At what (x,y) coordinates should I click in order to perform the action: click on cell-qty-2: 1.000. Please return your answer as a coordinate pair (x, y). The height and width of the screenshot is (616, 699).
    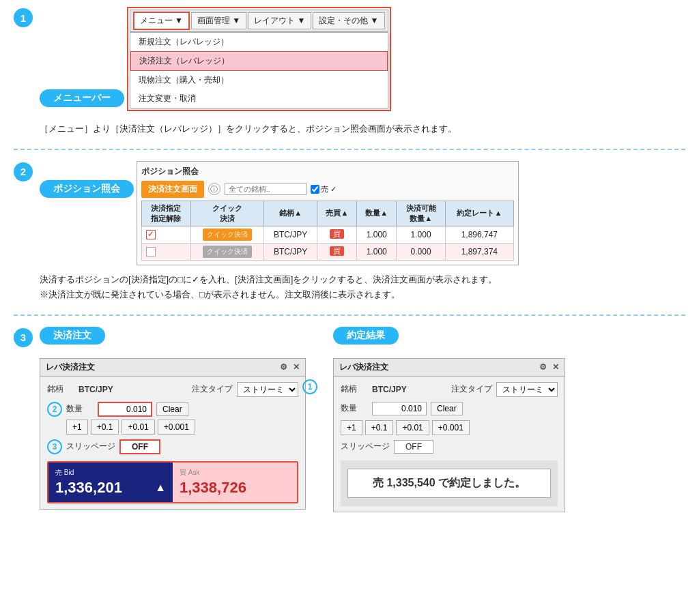
    Looking at the image, I should click on (377, 251).